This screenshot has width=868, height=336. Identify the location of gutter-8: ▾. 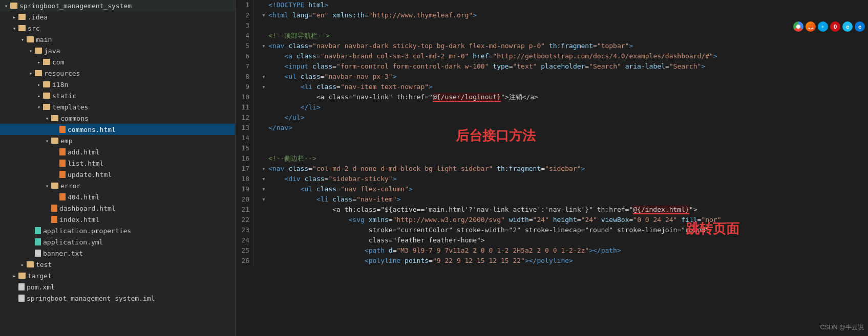
(264, 77).